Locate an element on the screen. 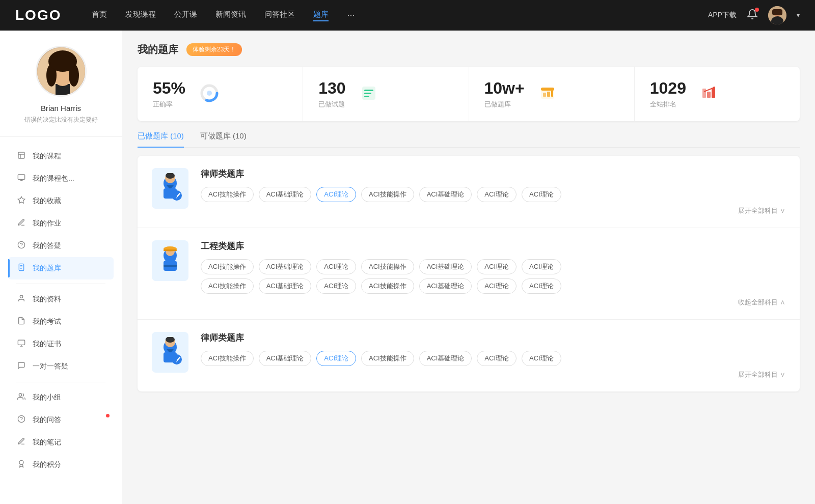  tag-eng-1-6: ACI理论 is located at coordinates (541, 267).